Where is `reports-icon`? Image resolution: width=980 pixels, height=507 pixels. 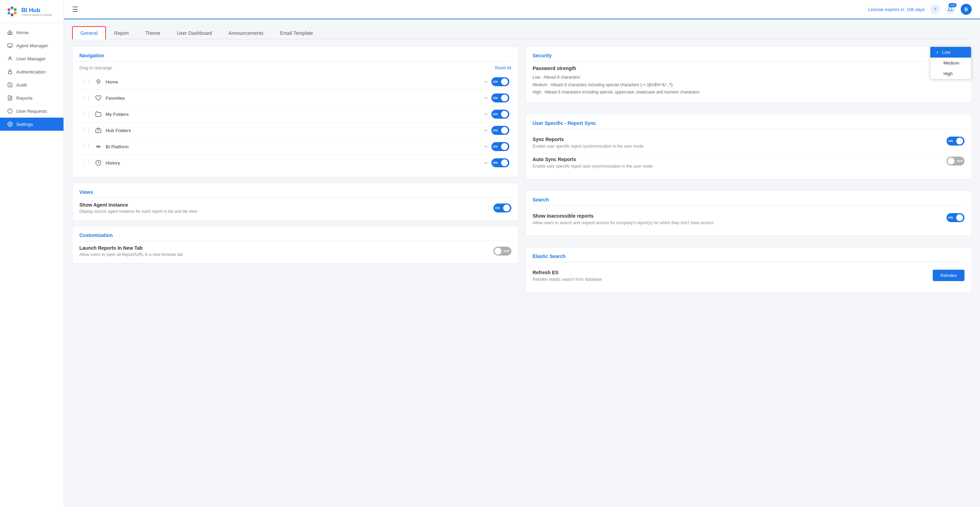
reports-icon is located at coordinates (10, 98).